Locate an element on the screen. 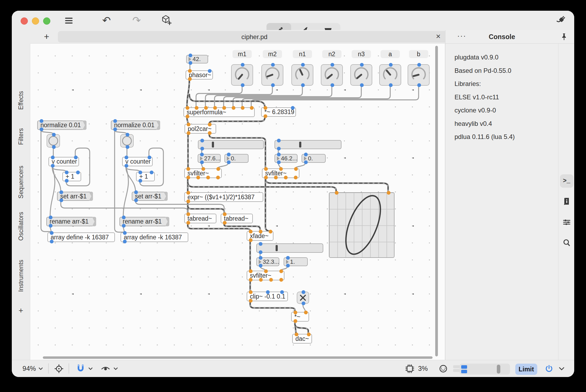 The width and height of the screenshot is (586, 392). message-set-2: set arr-$1 is located at coordinates (150, 196).